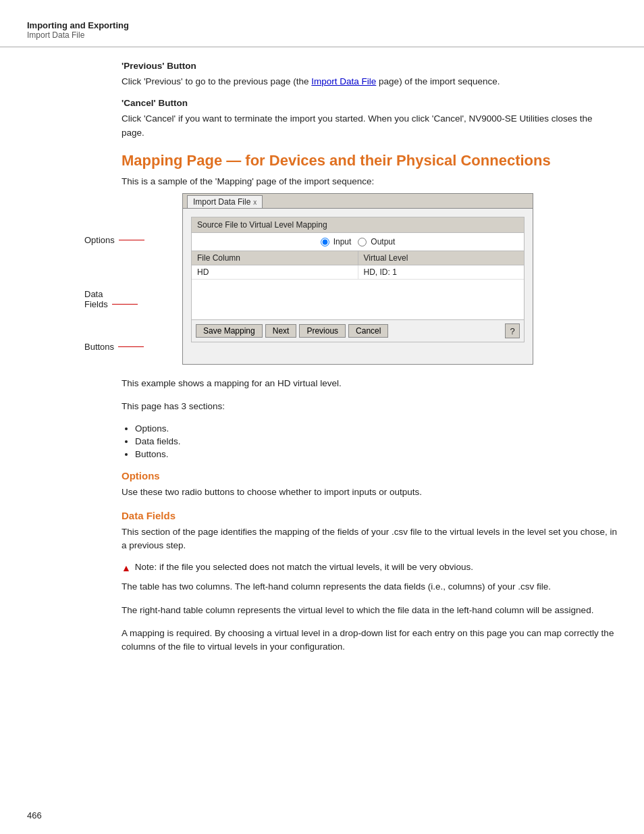 The image size is (644, 834). Describe the element at coordinates (358, 242) in the screenshot. I see `widget-options-row: Input Output` at that location.